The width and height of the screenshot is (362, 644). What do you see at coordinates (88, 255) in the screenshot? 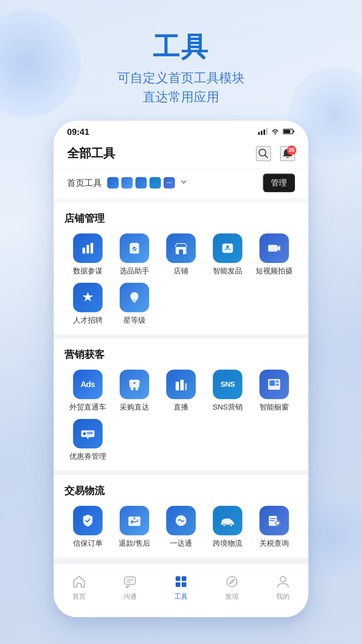
I see `tool-data-consult: 数据参谋` at bounding box center [88, 255].